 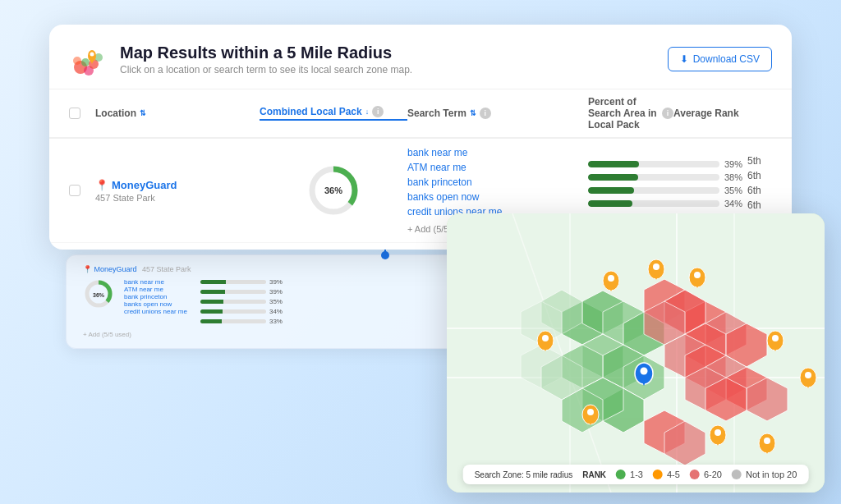 I want to click on bar-pct-0: 39%, so click(x=736, y=164).